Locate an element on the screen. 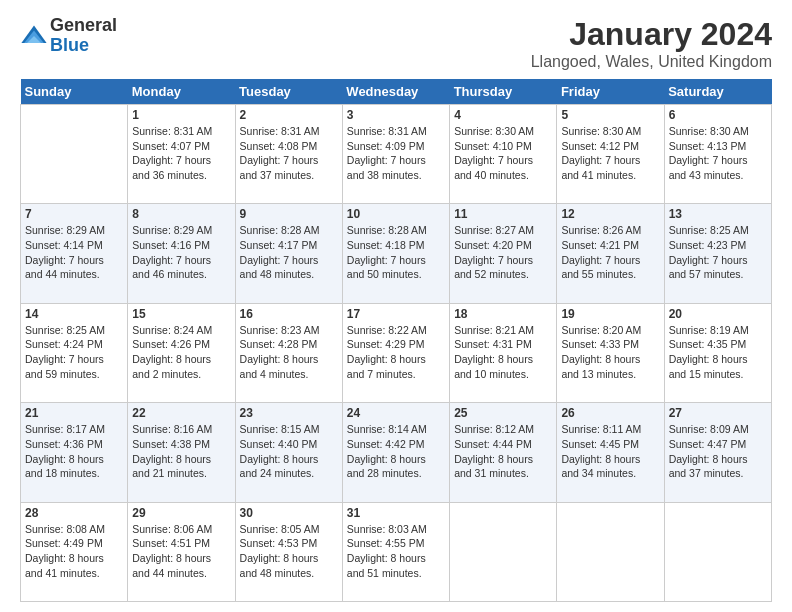 The height and width of the screenshot is (612, 792). sunset-time: Sunset: 4:33 PM is located at coordinates (600, 344).